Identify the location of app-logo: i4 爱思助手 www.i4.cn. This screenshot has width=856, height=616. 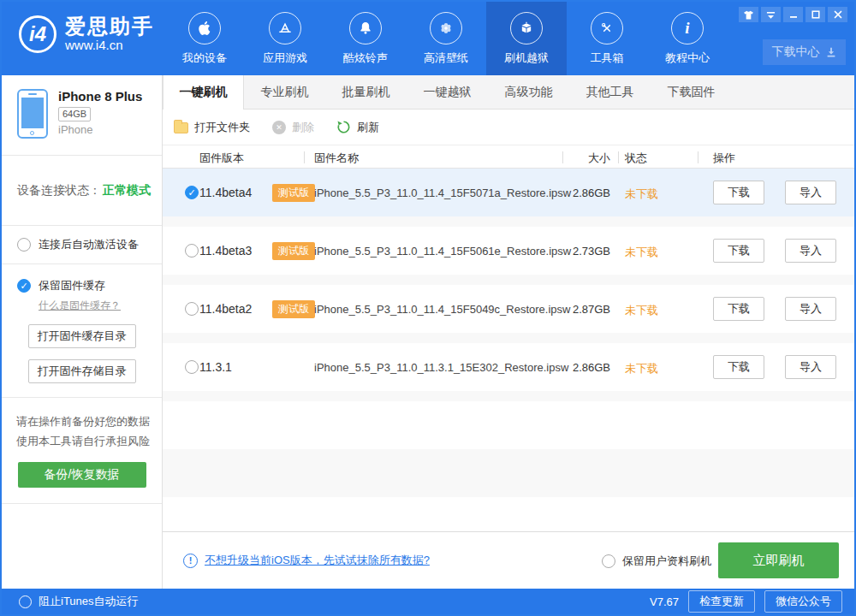
(86, 34).